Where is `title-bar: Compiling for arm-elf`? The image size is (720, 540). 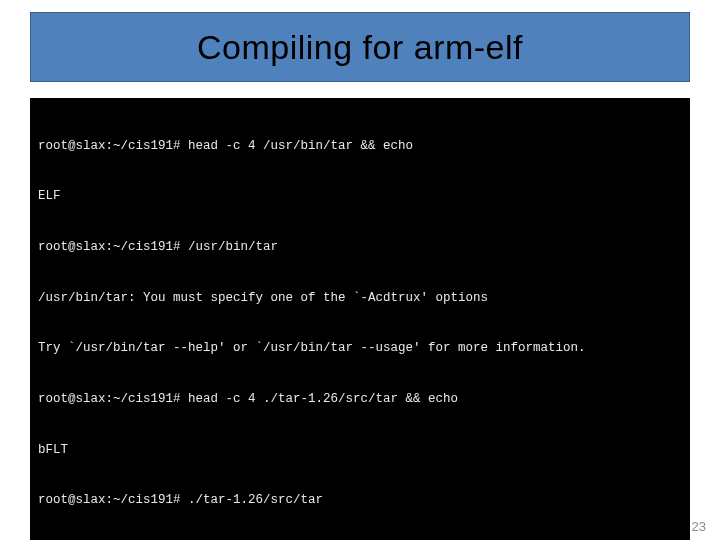 title-bar: Compiling for arm-elf is located at coordinates (360, 47).